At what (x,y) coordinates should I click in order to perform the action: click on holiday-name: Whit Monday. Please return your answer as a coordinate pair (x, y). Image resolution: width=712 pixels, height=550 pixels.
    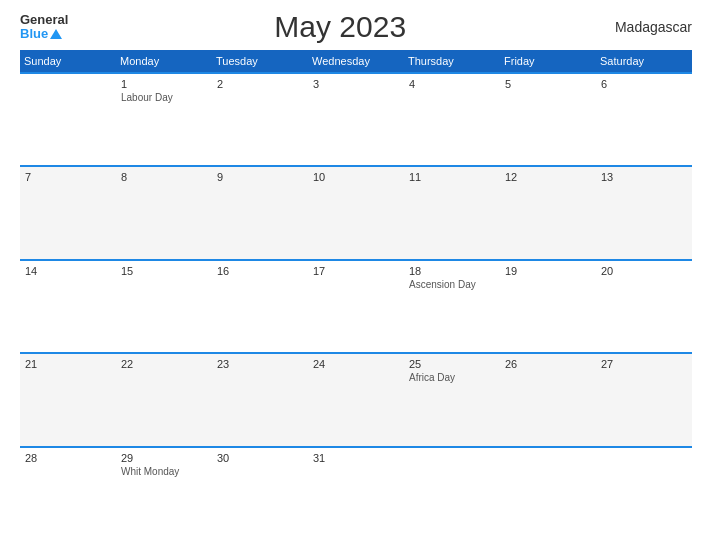
    Looking at the image, I should click on (164, 472).